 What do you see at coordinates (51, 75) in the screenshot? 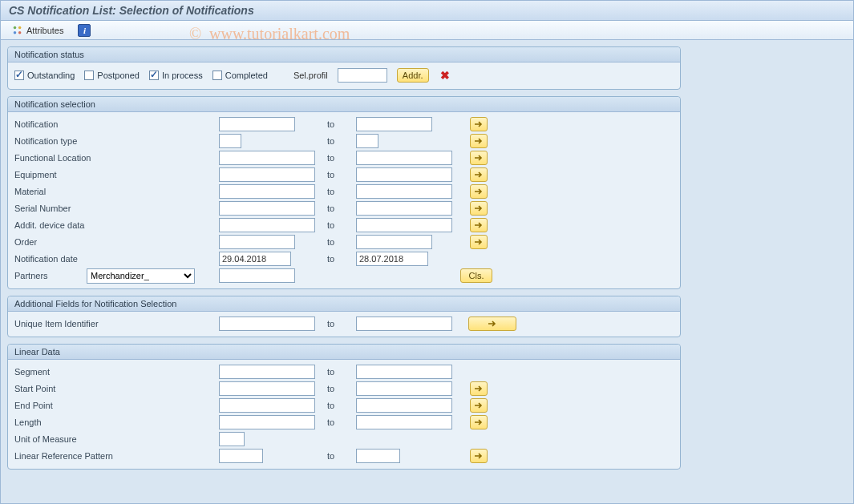
I see `checkbox-outstanding-label: Outstanding` at bounding box center [51, 75].